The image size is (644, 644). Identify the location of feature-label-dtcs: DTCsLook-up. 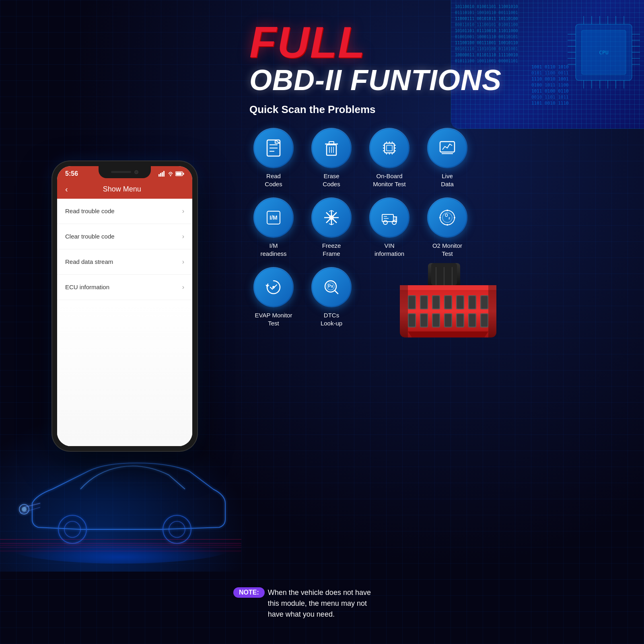
(331, 319).